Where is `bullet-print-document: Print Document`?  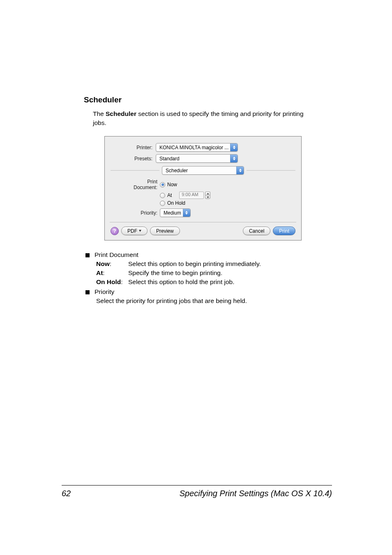 bullet-print-document: Print Document is located at coordinates (117, 255).